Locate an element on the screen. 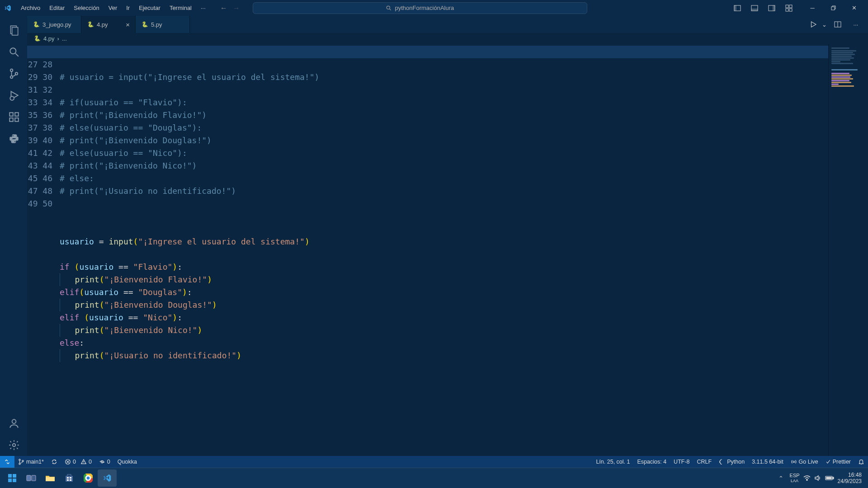  eol: CRLF is located at coordinates (704, 462).